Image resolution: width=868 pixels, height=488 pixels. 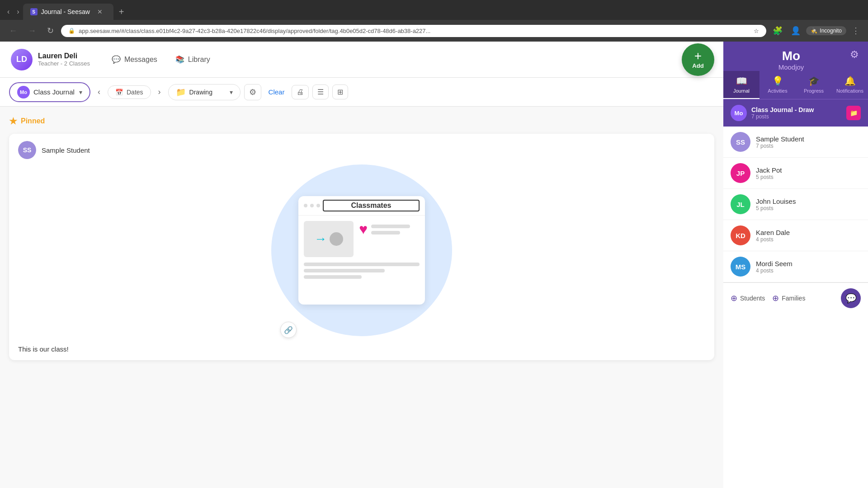 I want to click on user-info: LD Lauren Deli Teacher - 2 Classes, so click(x=51, y=60).